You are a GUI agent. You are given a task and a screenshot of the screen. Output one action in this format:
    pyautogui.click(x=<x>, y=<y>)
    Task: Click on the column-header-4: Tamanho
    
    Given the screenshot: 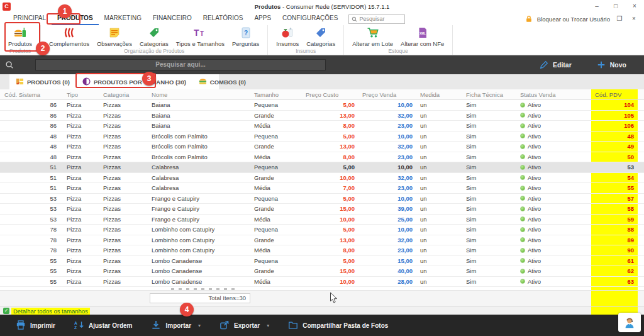 What is the action you would take?
    pyautogui.click(x=276, y=94)
    